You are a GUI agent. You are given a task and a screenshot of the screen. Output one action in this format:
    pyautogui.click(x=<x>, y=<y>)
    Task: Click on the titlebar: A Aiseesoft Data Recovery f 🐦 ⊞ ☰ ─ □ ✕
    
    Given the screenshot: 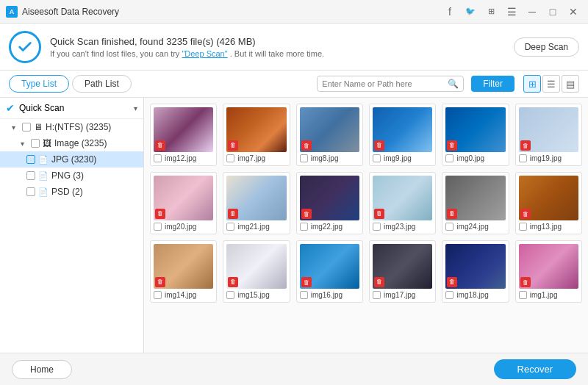 What is the action you would take?
    pyautogui.click(x=294, y=12)
    